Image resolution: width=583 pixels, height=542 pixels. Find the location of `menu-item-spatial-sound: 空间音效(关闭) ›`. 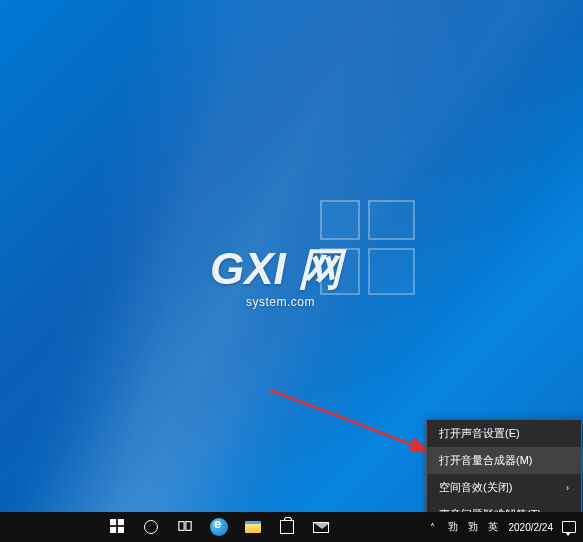

menu-item-spatial-sound: 空间音效(关闭) › is located at coordinates (504, 488).